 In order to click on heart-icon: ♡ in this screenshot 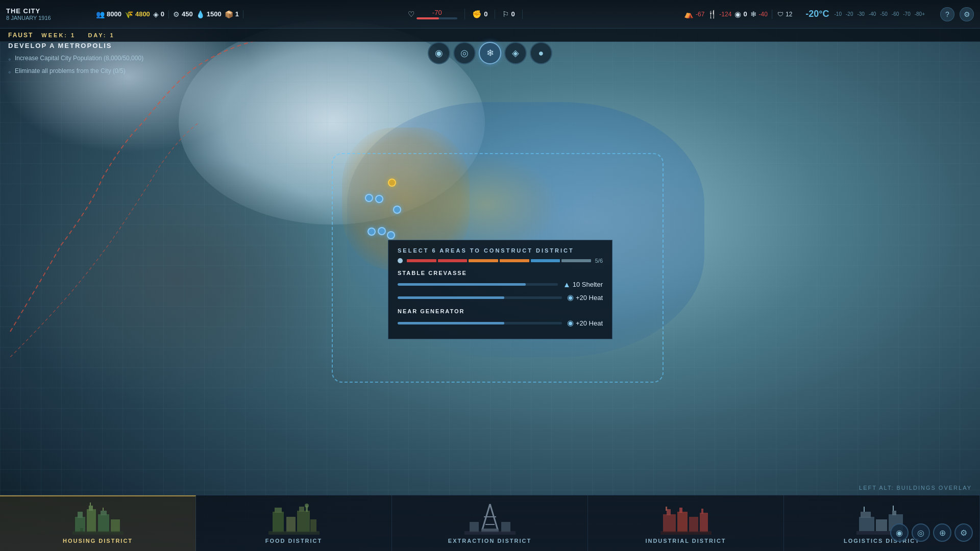, I will do `click(411, 14)`.